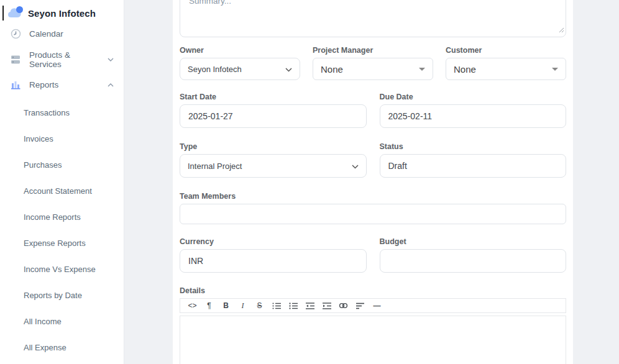  Describe the element at coordinates (16, 34) in the screenshot. I see `clock-icon` at that location.